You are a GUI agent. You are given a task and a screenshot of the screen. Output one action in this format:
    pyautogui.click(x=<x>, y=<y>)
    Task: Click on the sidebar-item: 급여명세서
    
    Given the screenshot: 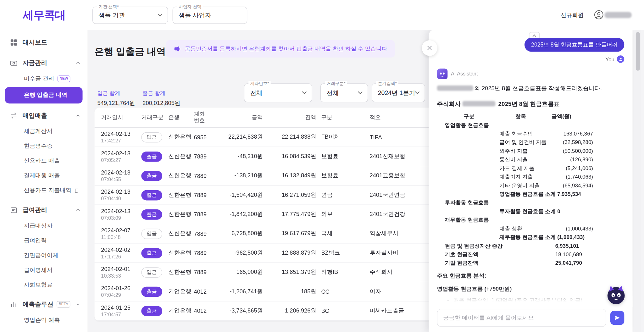 What is the action you would take?
    pyautogui.click(x=44, y=270)
    